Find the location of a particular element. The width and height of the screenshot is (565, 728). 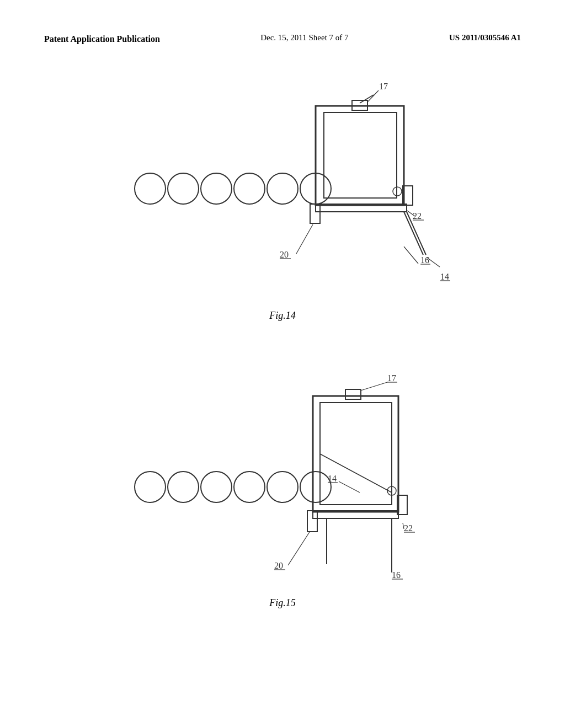

header-publication-type: Patent Application Publication is located at coordinates (102, 39).